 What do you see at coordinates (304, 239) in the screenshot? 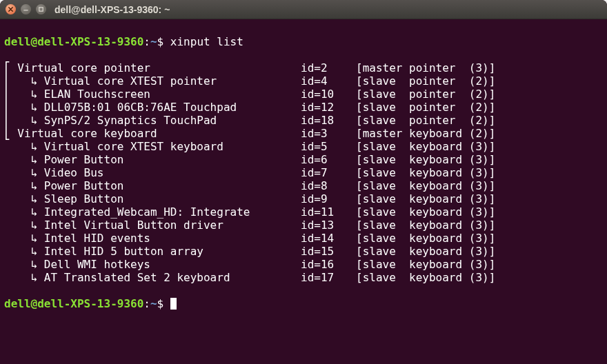
I see `output-line: ↳ Intel HID eventsid=14[slave keyboard (…` at bounding box center [304, 239].